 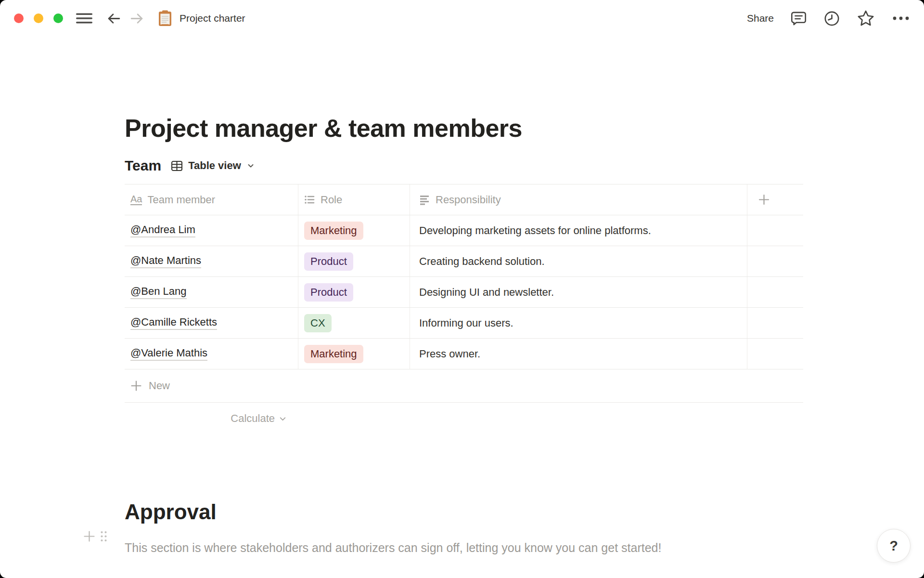 What do you see at coordinates (58, 18) in the screenshot?
I see `zoom-window-button` at bounding box center [58, 18].